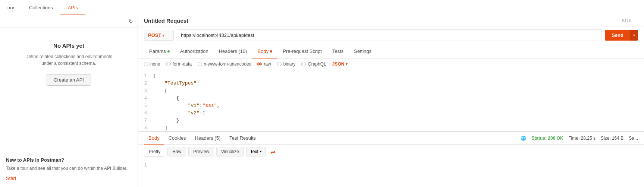 This screenshot has height=187, width=644. What do you see at coordinates (634, 35) in the screenshot?
I see `send-chevron-icon: ▾` at bounding box center [634, 35].